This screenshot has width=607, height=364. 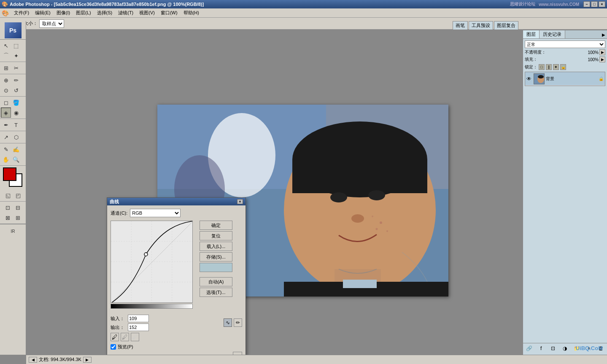 I want to click on restore-button: □, so click(x=594, y=4).